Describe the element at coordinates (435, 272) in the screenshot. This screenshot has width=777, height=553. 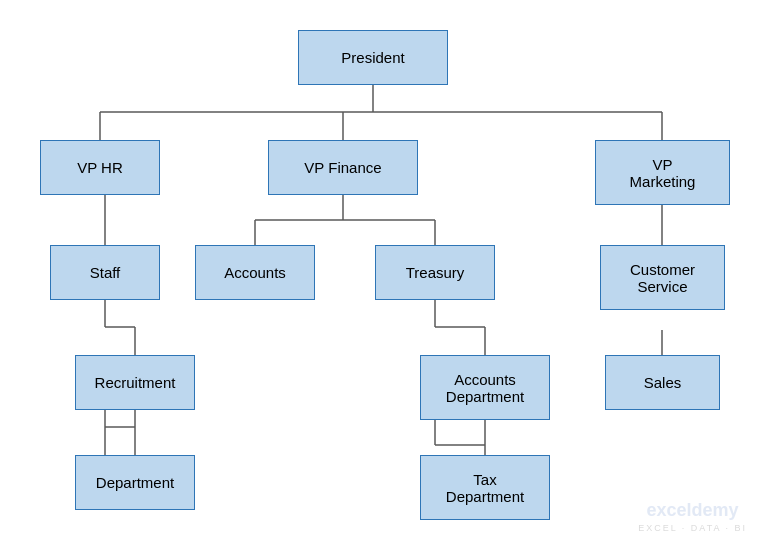
I see `treasury-node: Treasury` at that location.